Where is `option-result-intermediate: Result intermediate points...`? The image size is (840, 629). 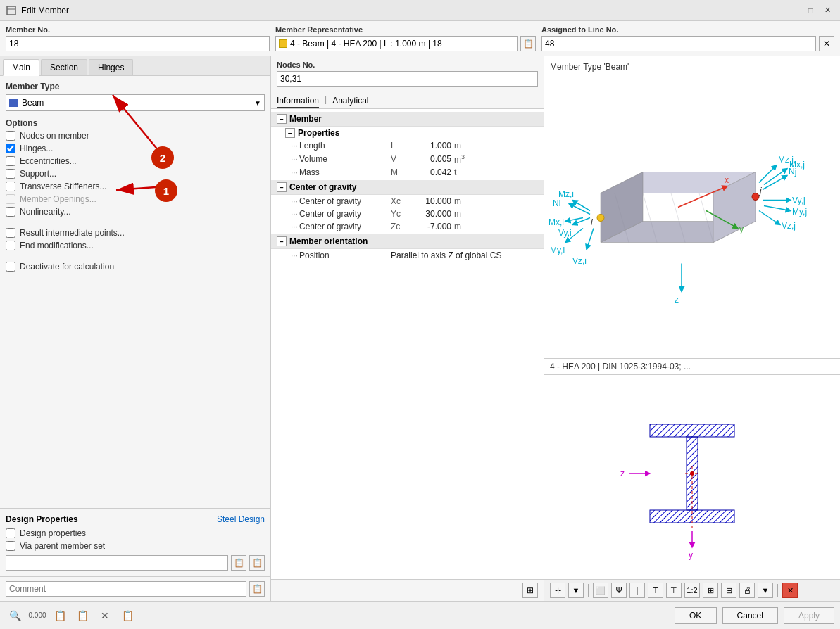
option-result-intermediate: Result intermediate points... is located at coordinates (135, 233).